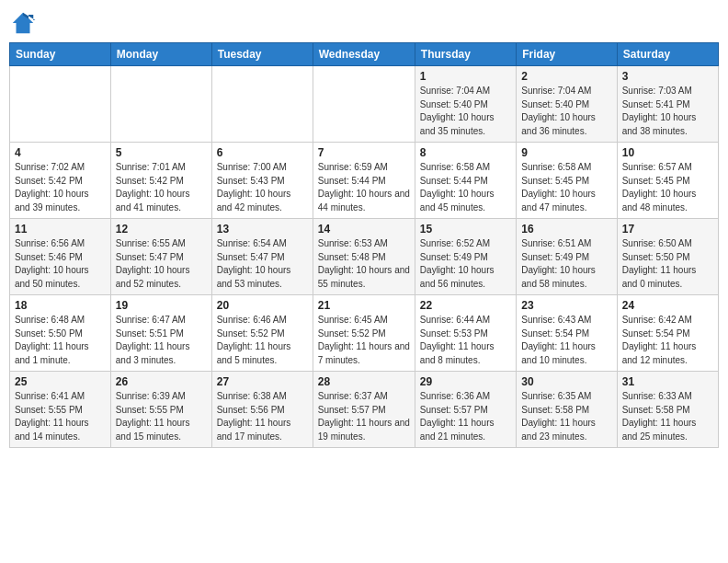  I want to click on day-cell: 21Sunrise: 6:45 AM Sunset: 5:52 PM Dayli…, so click(364, 333).